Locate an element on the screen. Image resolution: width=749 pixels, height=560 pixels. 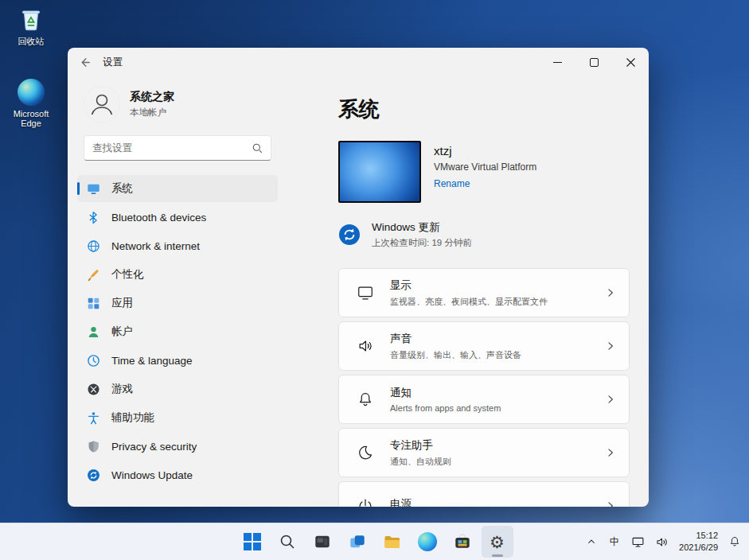
crescent-moon-icon is located at coordinates (365, 453).